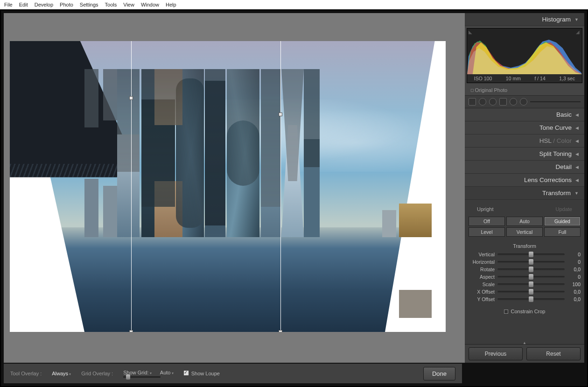 This screenshot has width=588, height=387. I want to click on transform-slider-scale: Scale100, so click(525, 284).